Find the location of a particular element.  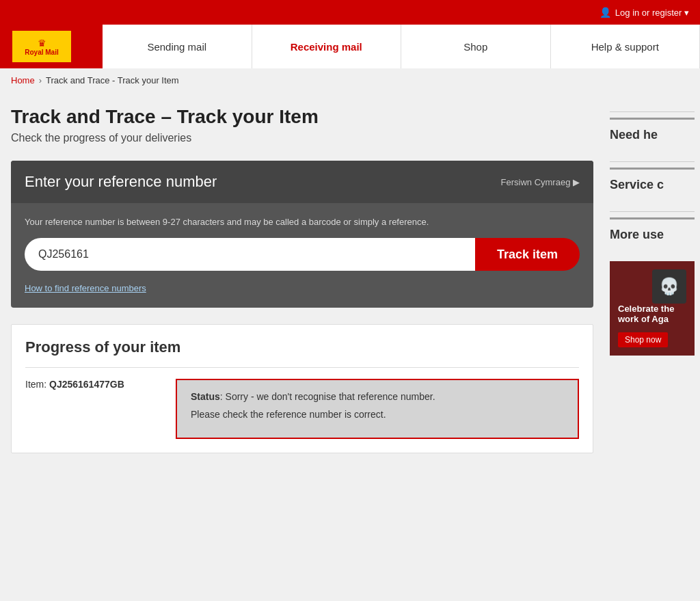

sidebar-panel-title-service: Service c is located at coordinates (652, 184).